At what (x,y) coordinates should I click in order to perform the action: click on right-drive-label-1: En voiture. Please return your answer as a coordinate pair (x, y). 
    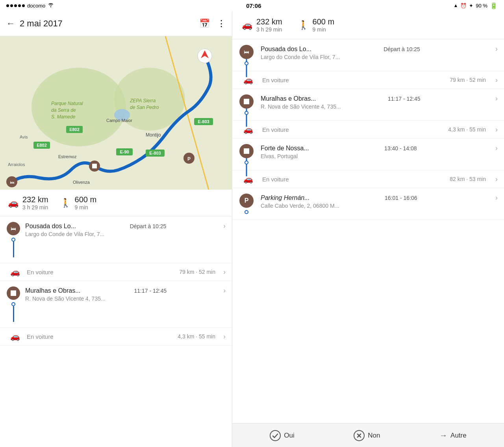
    Looking at the image, I should click on (276, 80).